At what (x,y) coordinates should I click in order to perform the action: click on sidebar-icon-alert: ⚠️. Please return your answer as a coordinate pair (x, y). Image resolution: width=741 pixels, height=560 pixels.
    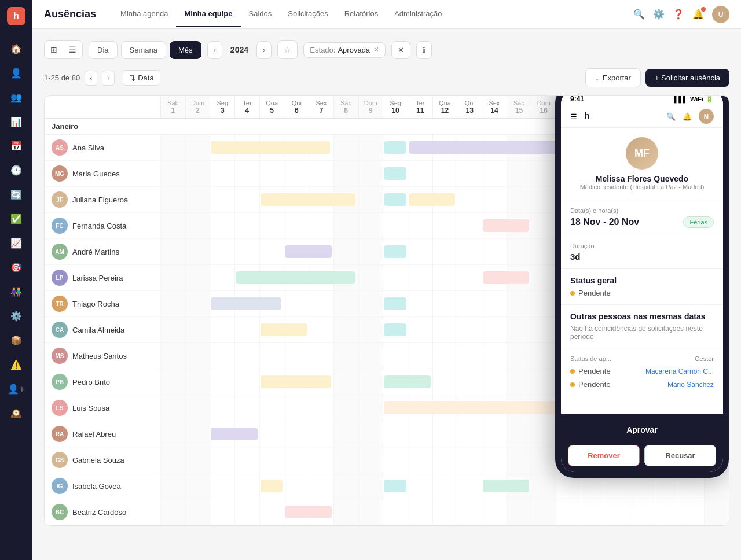
    Looking at the image, I should click on (16, 364).